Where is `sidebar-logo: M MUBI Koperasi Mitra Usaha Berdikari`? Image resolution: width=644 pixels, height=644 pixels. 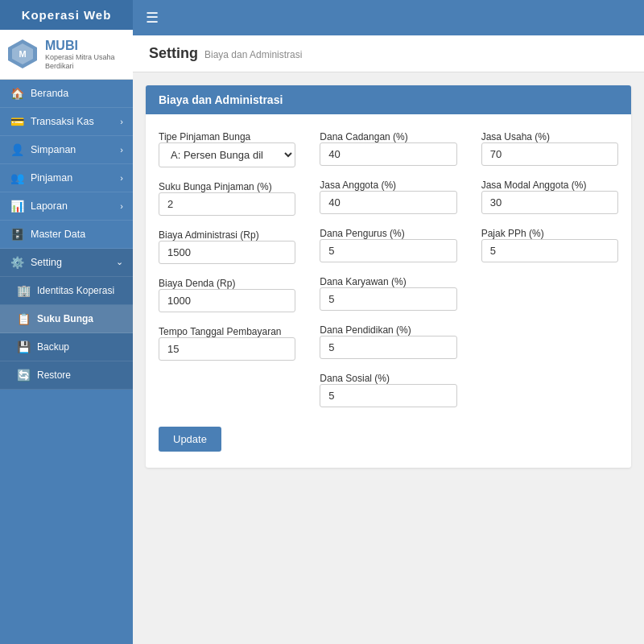
sidebar-logo: M MUBI Koperasi Mitra Usaha Berdikari is located at coordinates (66, 55).